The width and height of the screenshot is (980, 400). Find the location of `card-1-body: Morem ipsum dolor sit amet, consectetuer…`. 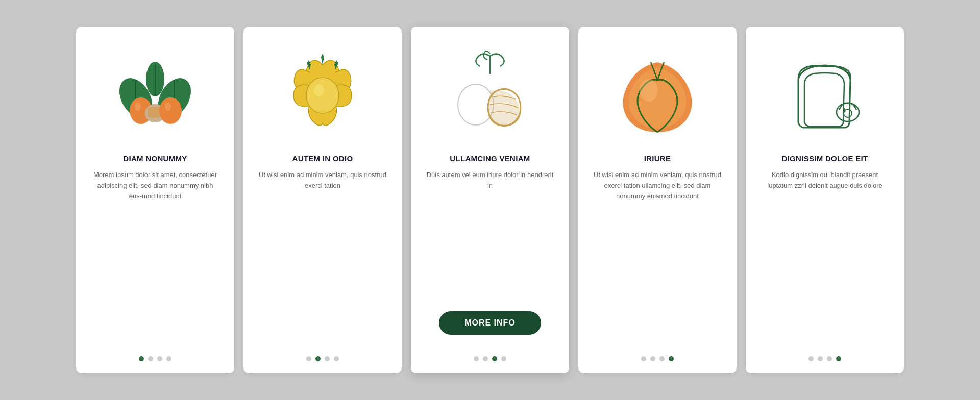

card-1-body: Morem ipsum dolor sit amet, consectetuer… is located at coordinates (155, 258).